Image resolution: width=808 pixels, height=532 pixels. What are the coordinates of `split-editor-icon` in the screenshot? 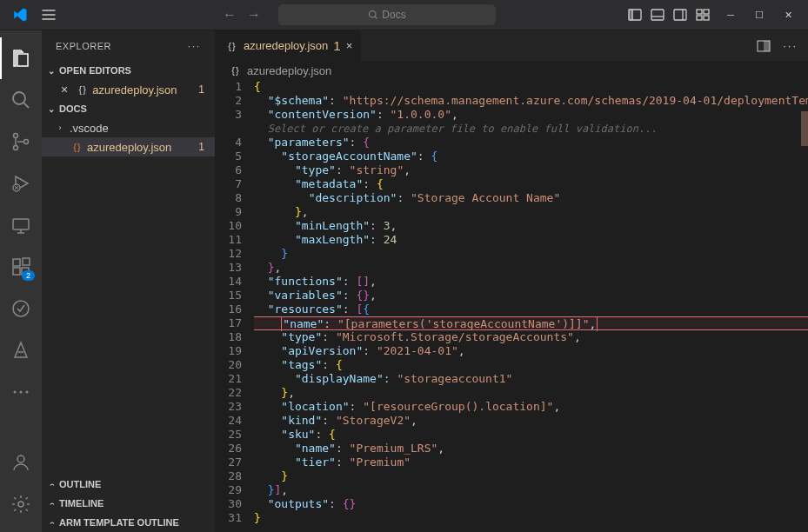 It's located at (764, 46).